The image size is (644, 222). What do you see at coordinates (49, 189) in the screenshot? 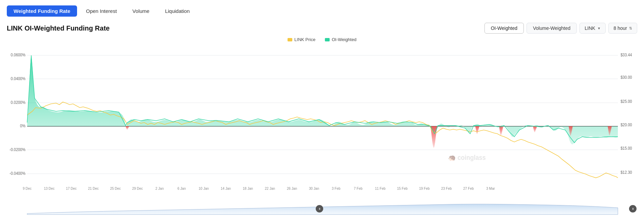
I see `svg-text: 13 Dec` at bounding box center [49, 189].